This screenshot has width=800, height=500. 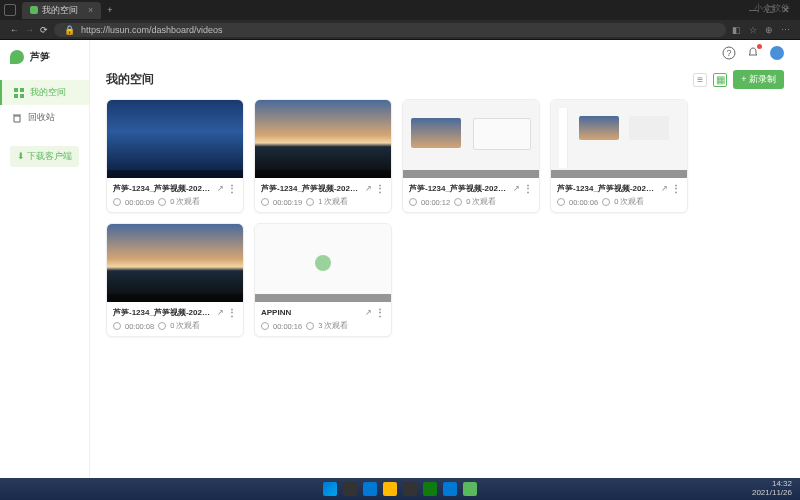 What do you see at coordinates (584, 202) in the screenshot?
I see `video-duration: 00:00:06` at bounding box center [584, 202].